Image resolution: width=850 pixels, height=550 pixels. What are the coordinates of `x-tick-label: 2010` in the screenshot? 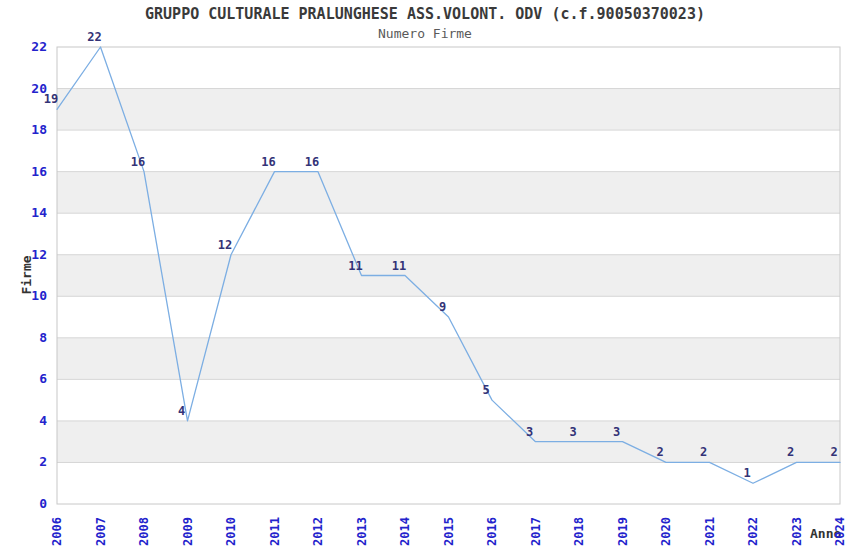 It's located at (231, 532).